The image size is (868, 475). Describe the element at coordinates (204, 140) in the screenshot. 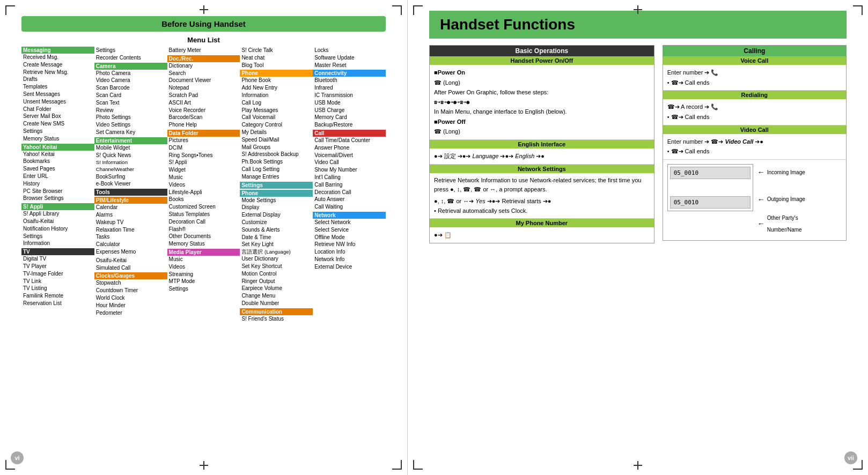

I see `item: Pictures` at that location.